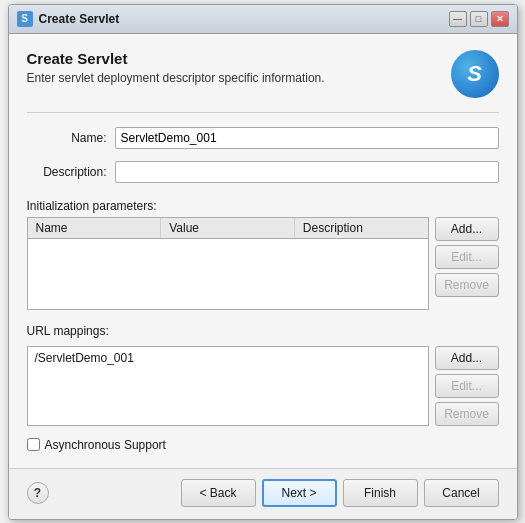  What do you see at coordinates (479, 19) in the screenshot?
I see `window-controls: — □ ✕` at bounding box center [479, 19].